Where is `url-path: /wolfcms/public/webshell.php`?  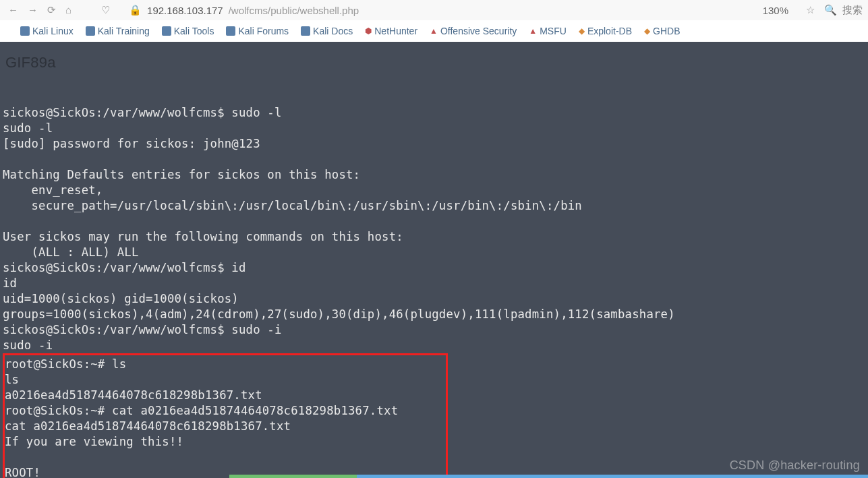
url-path: /wolfcms/public/webshell.php is located at coordinates (294, 11).